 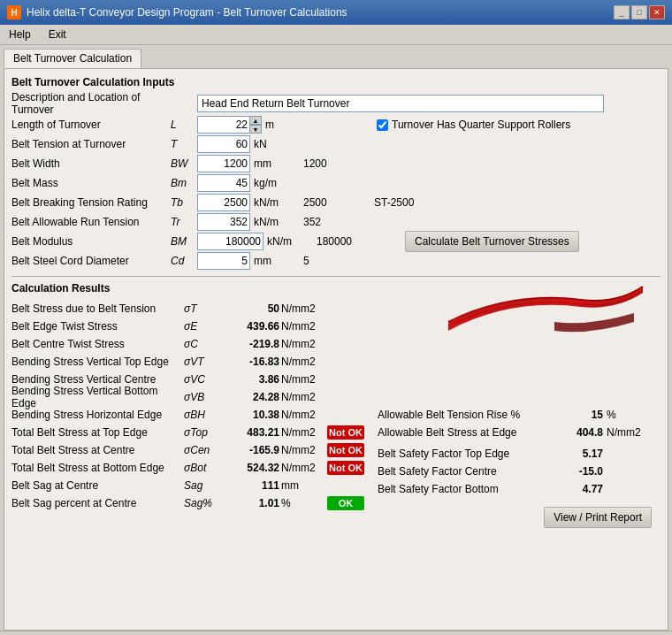 I want to click on result-value-3: -16.83, so click(x=253, y=362).